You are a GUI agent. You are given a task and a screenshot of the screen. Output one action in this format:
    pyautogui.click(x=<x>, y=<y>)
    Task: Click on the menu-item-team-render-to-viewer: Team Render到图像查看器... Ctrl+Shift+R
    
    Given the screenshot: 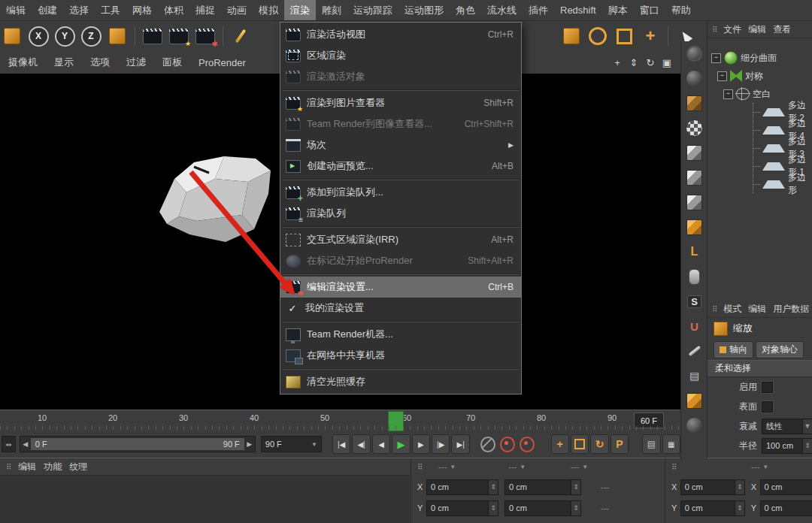 What is the action you would take?
    pyautogui.click(x=401, y=124)
    